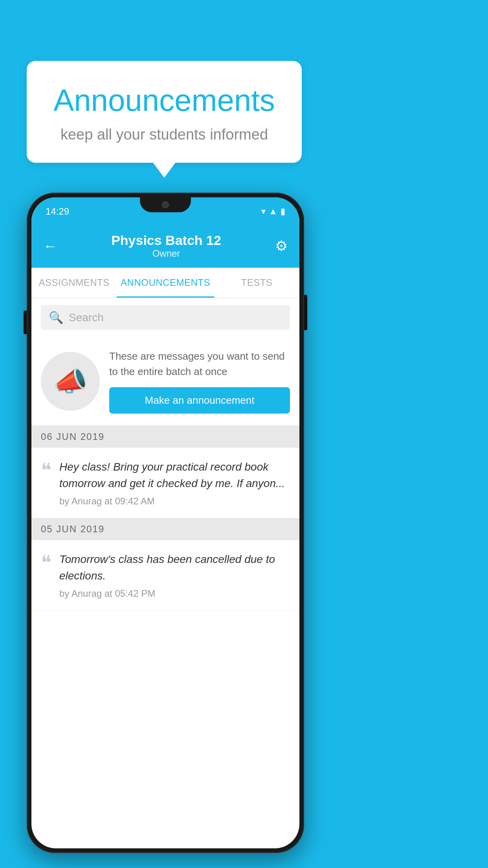 This screenshot has width=488, height=868. I want to click on announcement-item-2: ❝ Tomorrow's class has been cancelled du…, so click(165, 576).